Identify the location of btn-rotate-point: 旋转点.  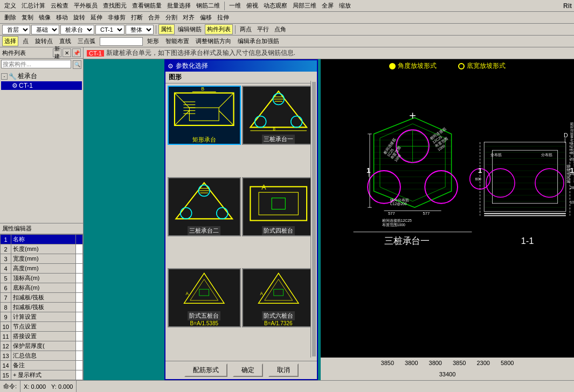
(44, 41).